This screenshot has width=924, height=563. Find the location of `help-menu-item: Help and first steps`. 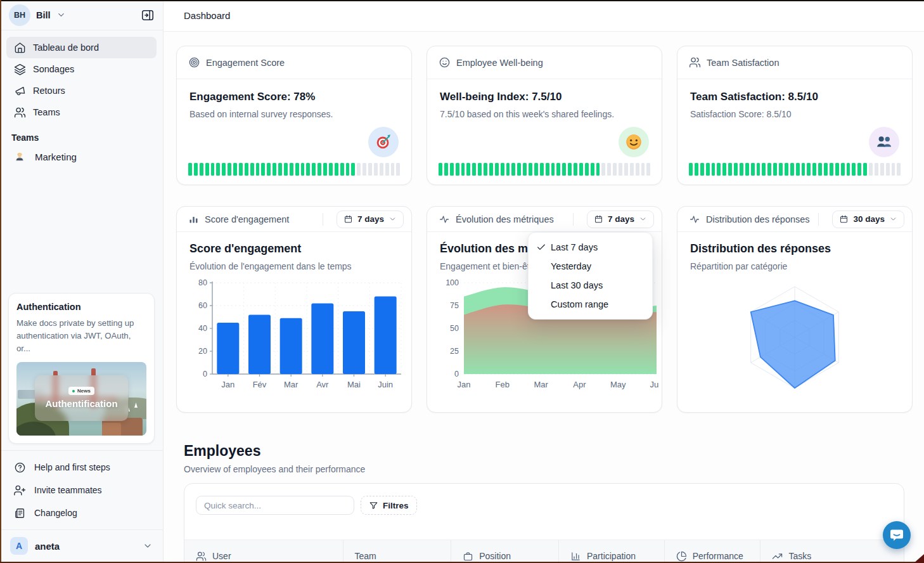

help-menu-item: Help and first steps is located at coordinates (81, 467).